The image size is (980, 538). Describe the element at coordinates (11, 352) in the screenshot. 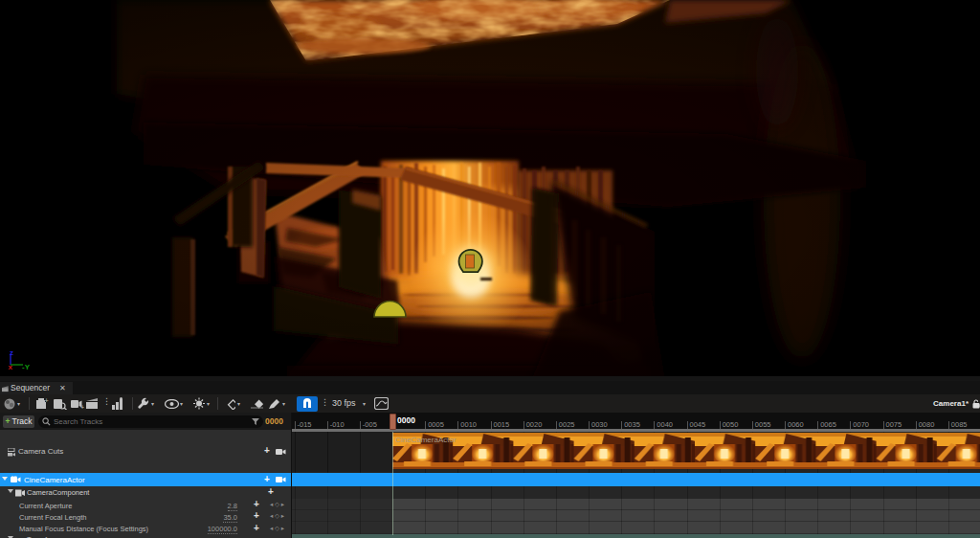

I see `svg-text: z` at that location.